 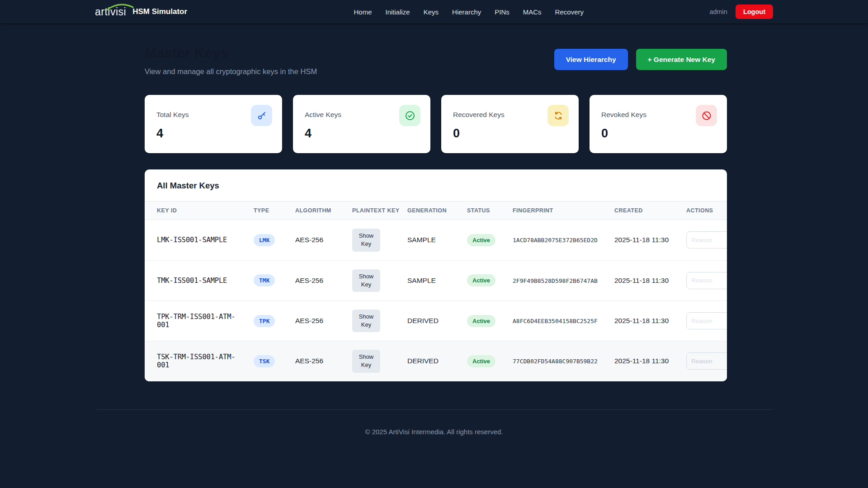 I want to click on fingerprint: 2F9F49B8528D598F2B6747AB, so click(x=555, y=281).